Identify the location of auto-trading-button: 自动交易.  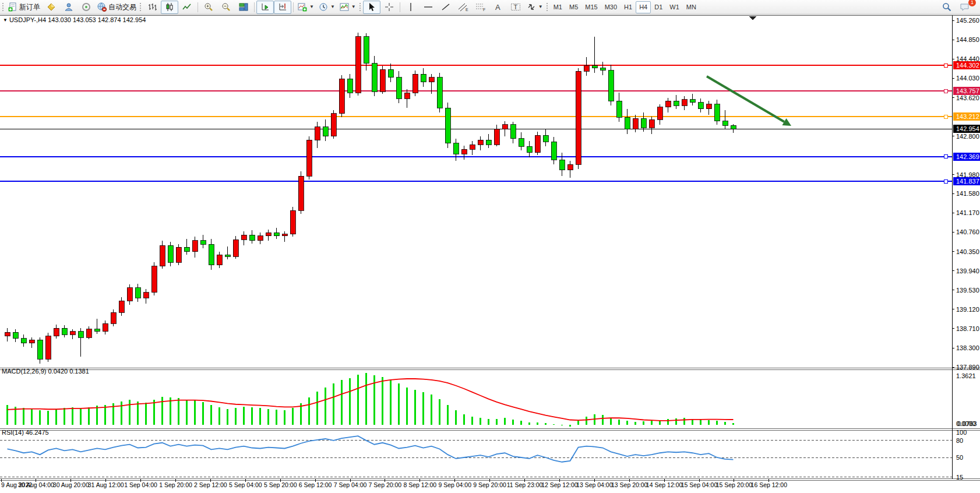
(117, 7).